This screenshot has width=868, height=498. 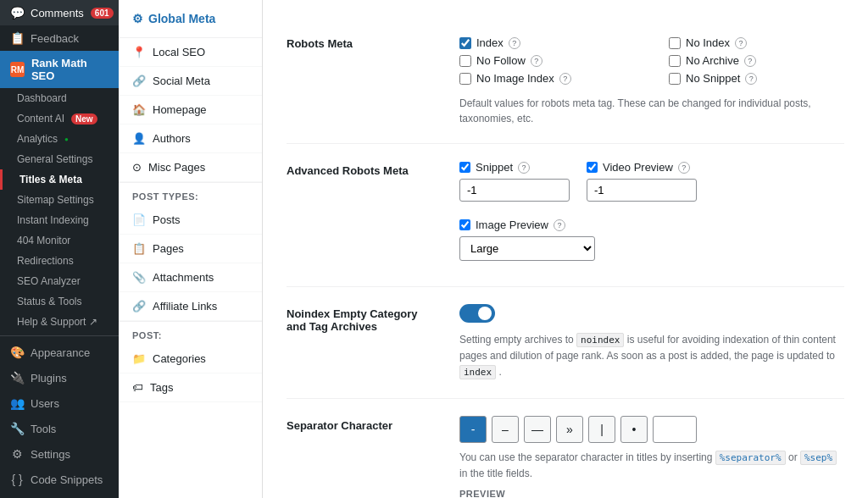 I want to click on video-preview-input, so click(x=642, y=190).